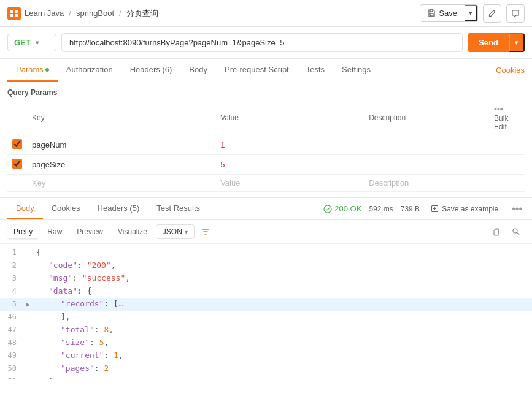  What do you see at coordinates (95, 13) in the screenshot?
I see `breadcrumb-springboot: springBoot` at bounding box center [95, 13].